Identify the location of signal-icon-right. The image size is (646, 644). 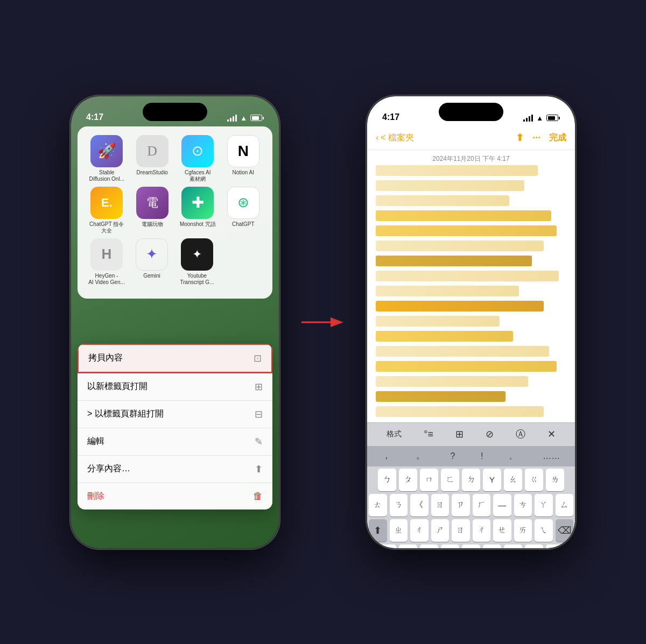
(528, 118).